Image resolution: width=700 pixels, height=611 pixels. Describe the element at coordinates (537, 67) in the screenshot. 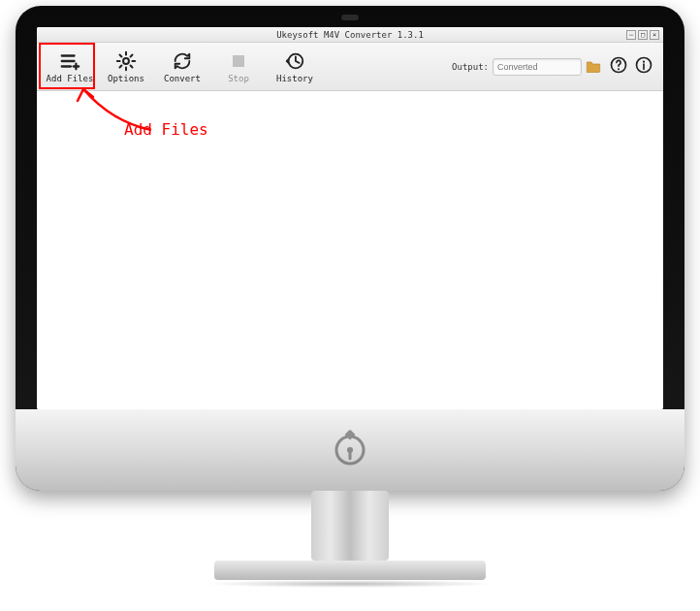

I see `output-path-input` at that location.